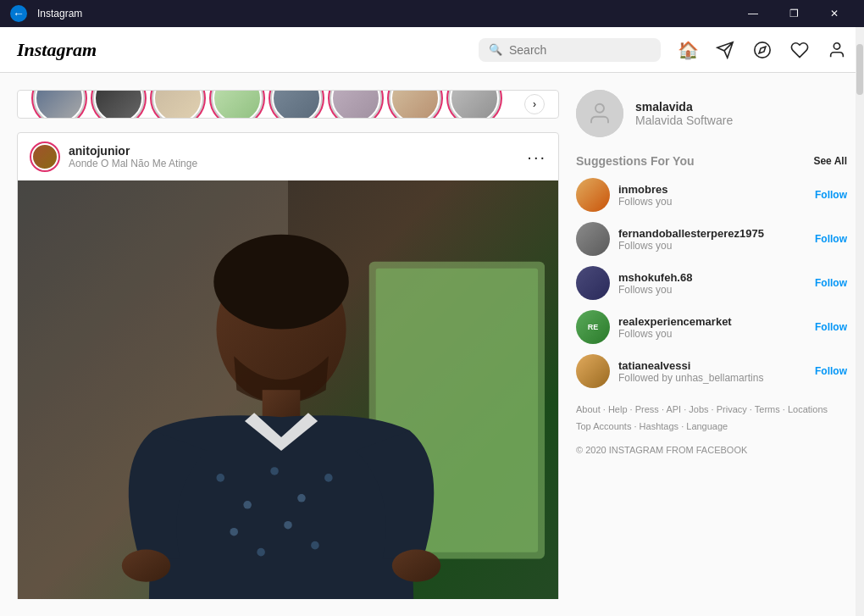 Image resolution: width=864 pixels, height=616 pixels. What do you see at coordinates (800, 50) in the screenshot?
I see `heart-icon` at bounding box center [800, 50].